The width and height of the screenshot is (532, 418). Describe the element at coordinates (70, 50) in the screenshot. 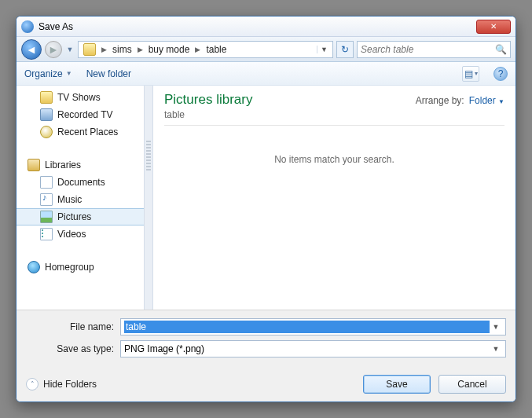

I see `history-dropdown: ▼` at that location.